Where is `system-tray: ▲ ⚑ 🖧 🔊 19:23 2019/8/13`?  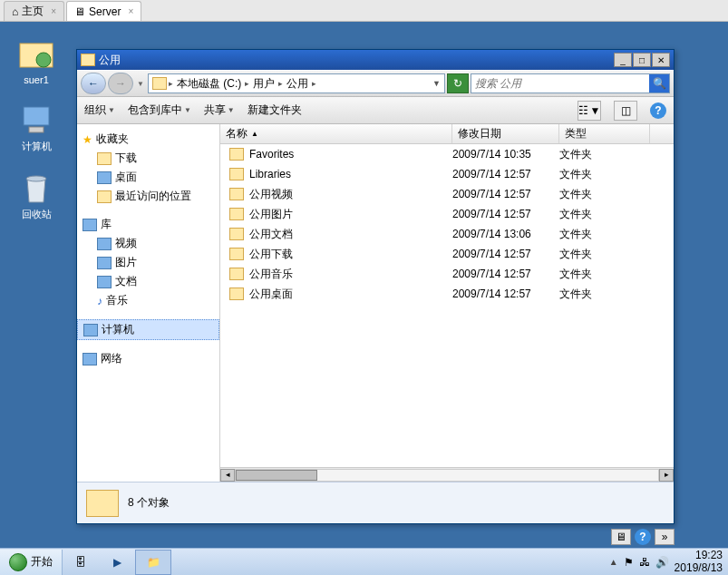 system-tray: ▲ ⚑ 🖧 🔊 19:23 2019/8/13 is located at coordinates (669, 561).